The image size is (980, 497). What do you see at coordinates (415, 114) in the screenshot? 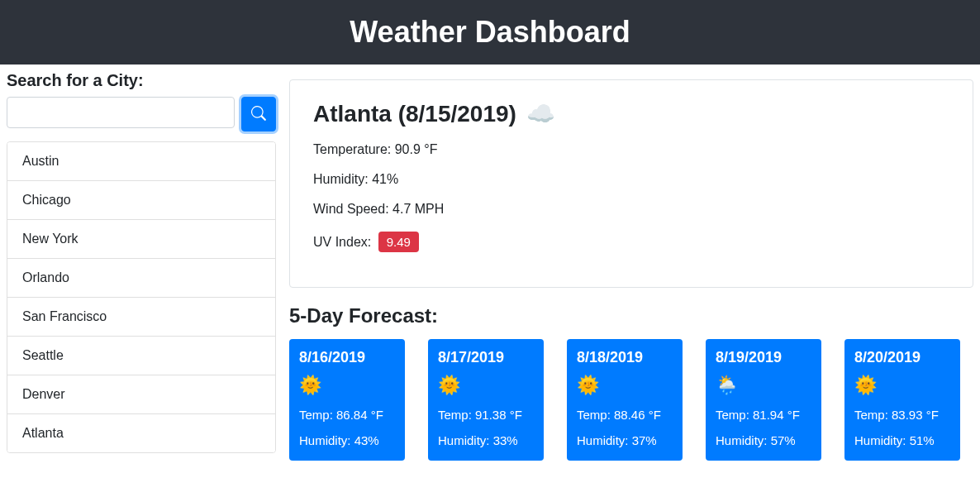
I see `current-city-date: Atlanta (8/15/2019)` at bounding box center [415, 114].